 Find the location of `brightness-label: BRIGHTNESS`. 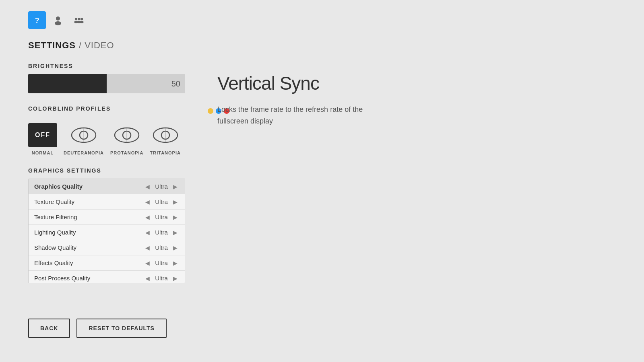

brightness-label: BRIGHTNESS is located at coordinates (129, 66).